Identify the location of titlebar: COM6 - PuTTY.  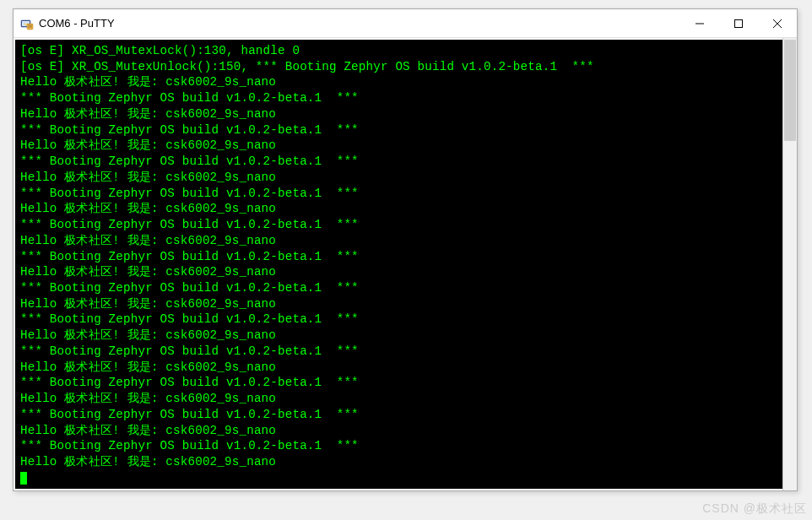
(405, 24).